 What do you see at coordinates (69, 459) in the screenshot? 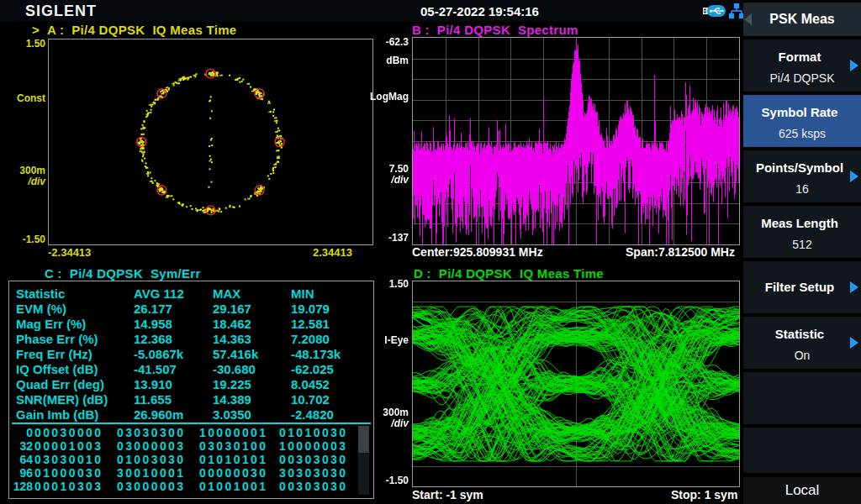
I see `symbol-group: 03030010` at bounding box center [69, 459].